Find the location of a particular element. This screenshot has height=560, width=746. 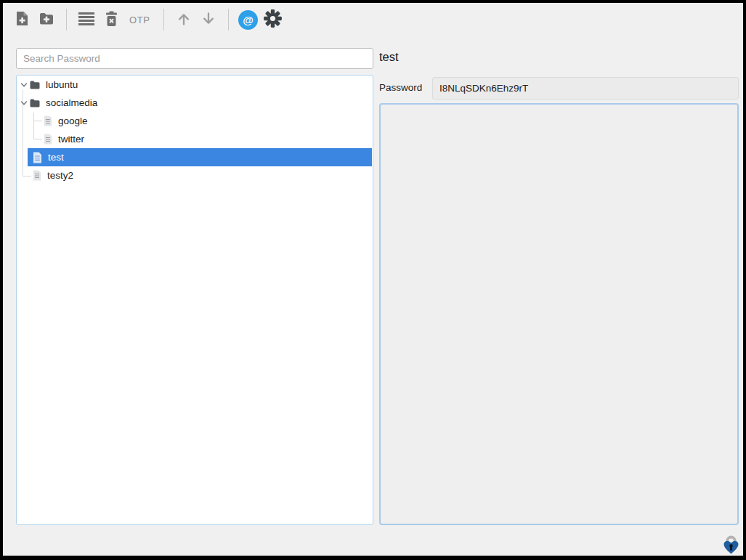

tree-item-testy2: testy2 is located at coordinates (195, 176).